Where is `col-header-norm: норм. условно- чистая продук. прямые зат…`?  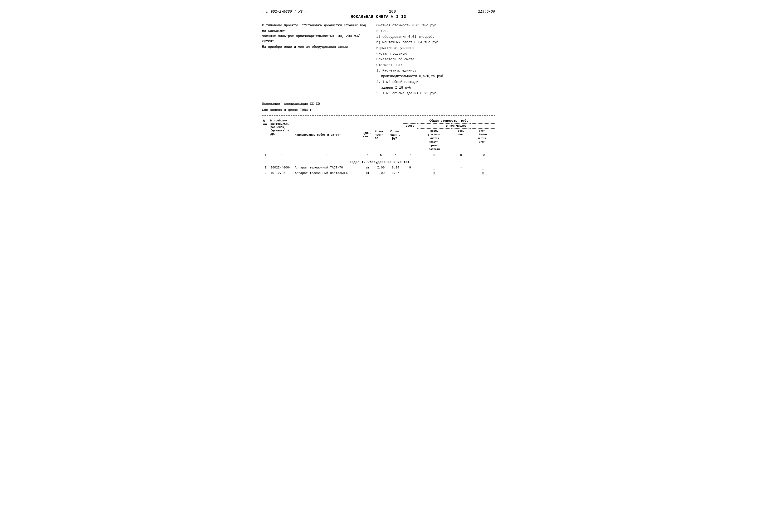 col-header-norm: норм. условно- чистая продук. прямые зат… is located at coordinates (435, 140).